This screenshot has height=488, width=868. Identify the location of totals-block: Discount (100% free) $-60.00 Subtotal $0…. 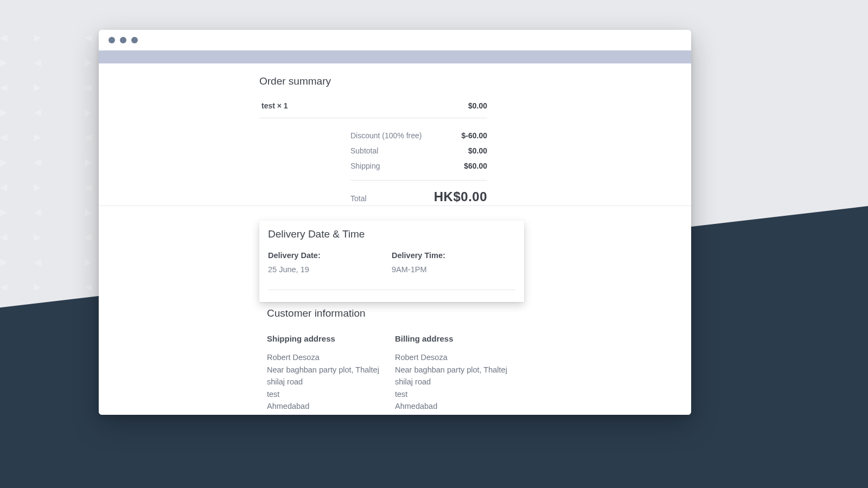
(419, 168).